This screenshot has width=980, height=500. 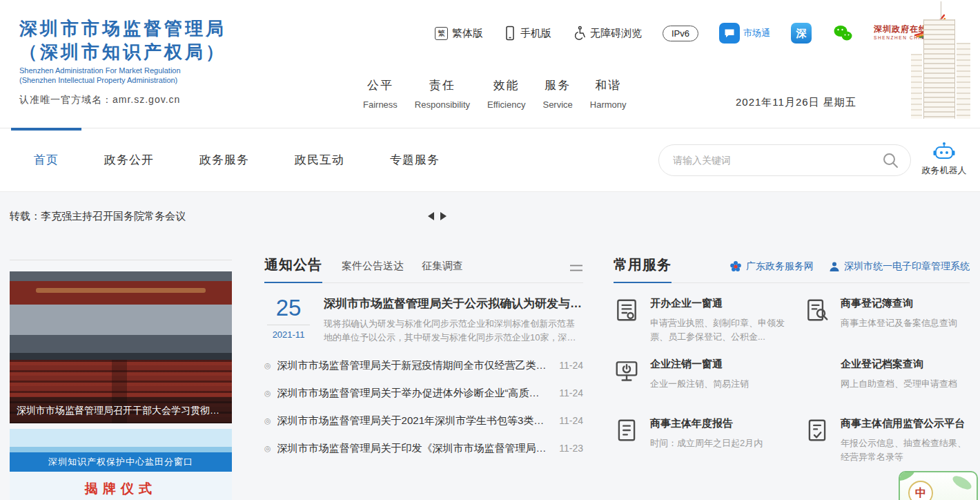 What do you see at coordinates (772, 267) in the screenshot?
I see `gd-gov-service-link: 广东政务服务网` at bounding box center [772, 267].